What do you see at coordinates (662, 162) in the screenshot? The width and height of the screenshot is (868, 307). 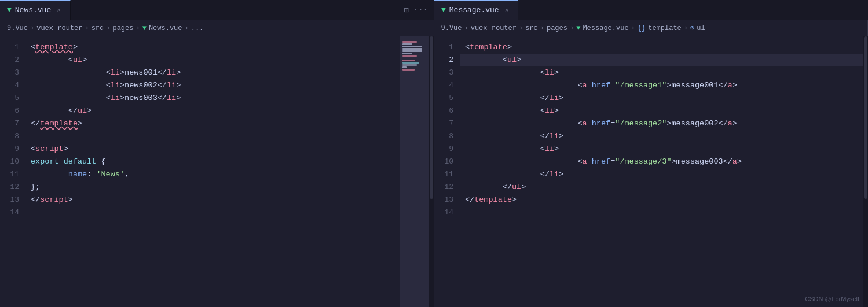 I see `code-line: <a href="/message/3">message003</a>` at bounding box center [662, 162].